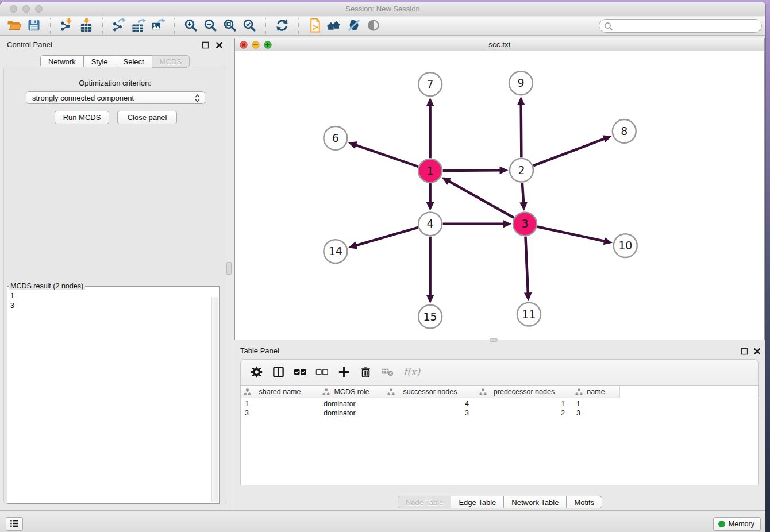 The height and width of the screenshot is (532, 770). Describe the element at coordinates (100, 61) in the screenshot. I see `control-panel-tab-style: Style` at that location.